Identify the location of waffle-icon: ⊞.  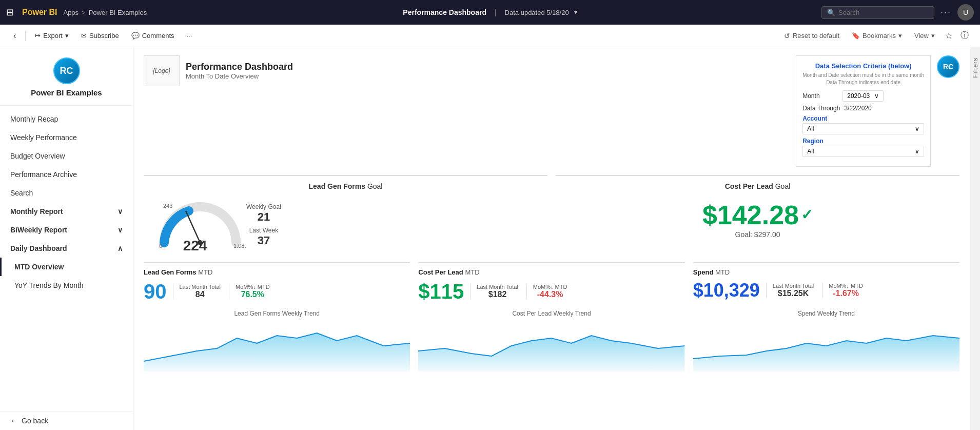
(10, 12).